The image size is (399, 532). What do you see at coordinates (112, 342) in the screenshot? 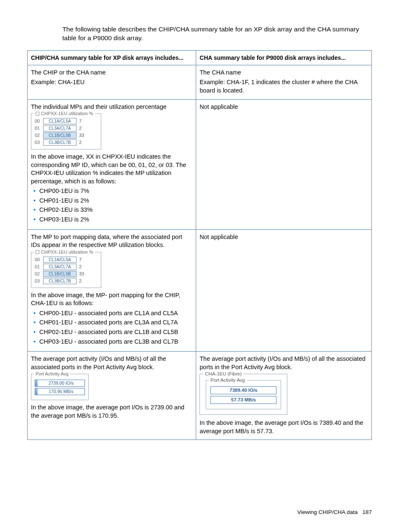
I see `list-item: CHP03-1EU - associated ports are CL3B an…` at bounding box center [112, 342].